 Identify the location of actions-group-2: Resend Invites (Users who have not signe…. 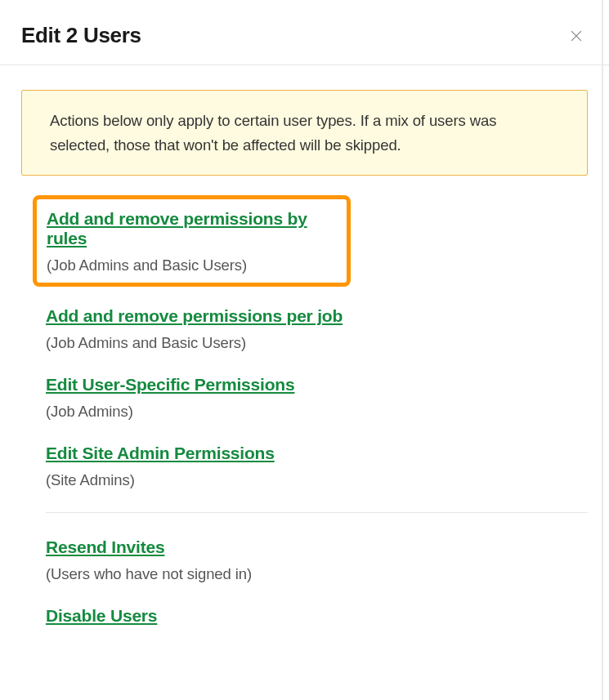
(304, 582).